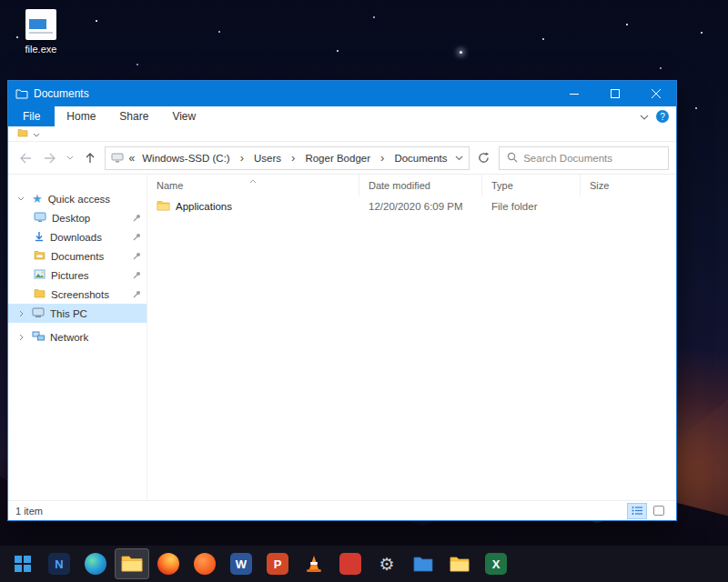 Image resolution: width=728 pixels, height=582 pixels. I want to click on breadcrumb-drive: Windows-SSD (C:), so click(186, 158).